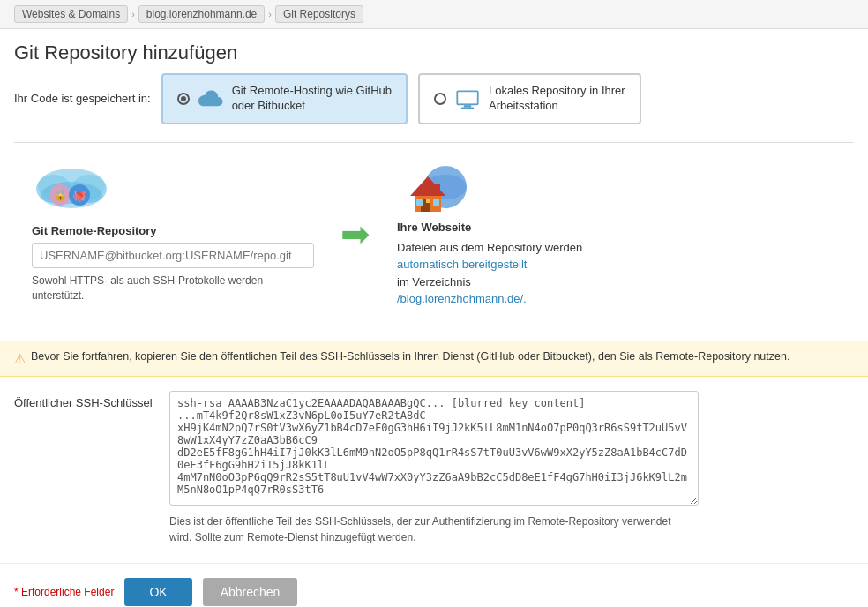 This screenshot has width=868, height=607. I want to click on ssh-textarea: ssh-rsa AAAAB3NzaC1yc2EAAAADAQABAAABgQC.…, so click(434, 448).